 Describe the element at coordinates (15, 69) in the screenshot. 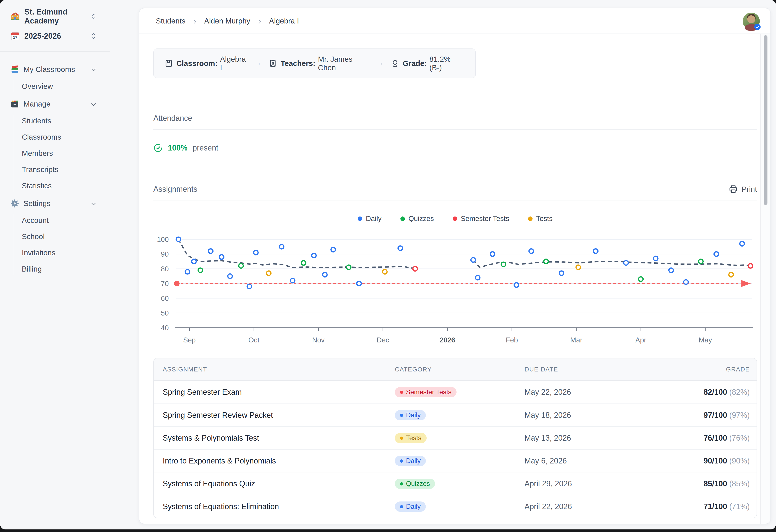

I see `books-icon` at that location.